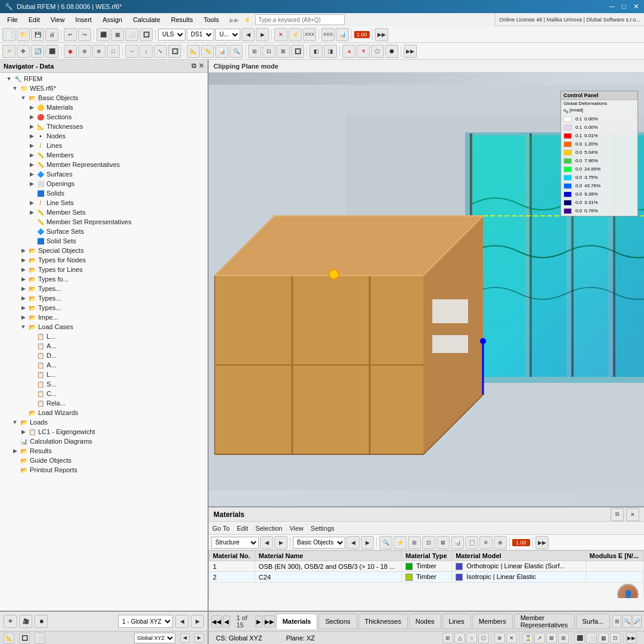 The width and height of the screenshot is (644, 644). What do you see at coordinates (425, 621) in the screenshot?
I see `tab-nodes: Nodes` at bounding box center [425, 621].